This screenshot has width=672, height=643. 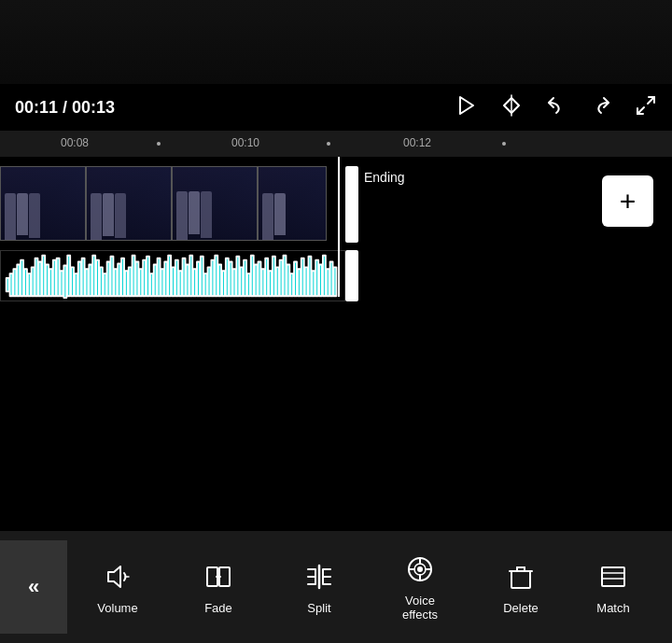 I want to click on split-label: Split, so click(x=319, y=608).